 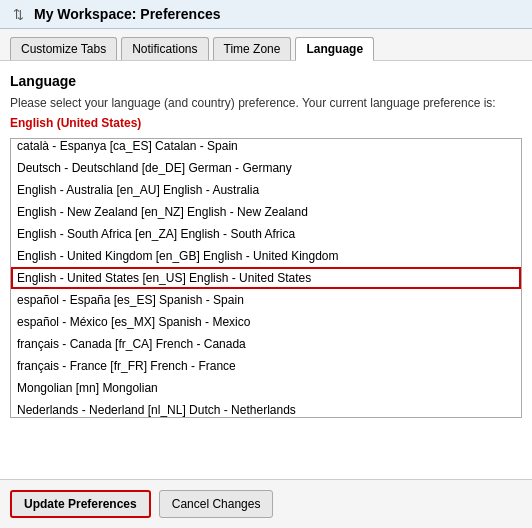 What do you see at coordinates (266, 123) in the screenshot?
I see `current-language: English (United States)` at bounding box center [266, 123].